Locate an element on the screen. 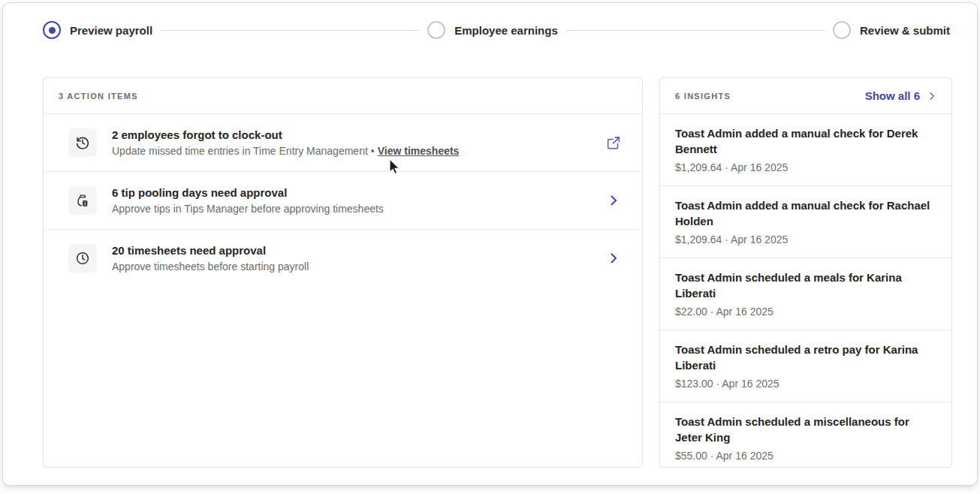  step-label: Review & submit is located at coordinates (905, 30).